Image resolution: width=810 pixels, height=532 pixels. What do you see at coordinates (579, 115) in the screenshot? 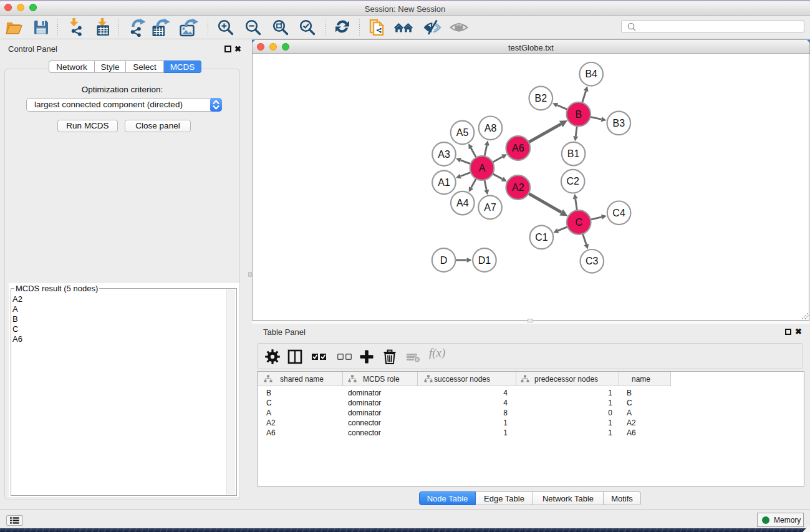
I see `svg-text: B` at bounding box center [579, 115].